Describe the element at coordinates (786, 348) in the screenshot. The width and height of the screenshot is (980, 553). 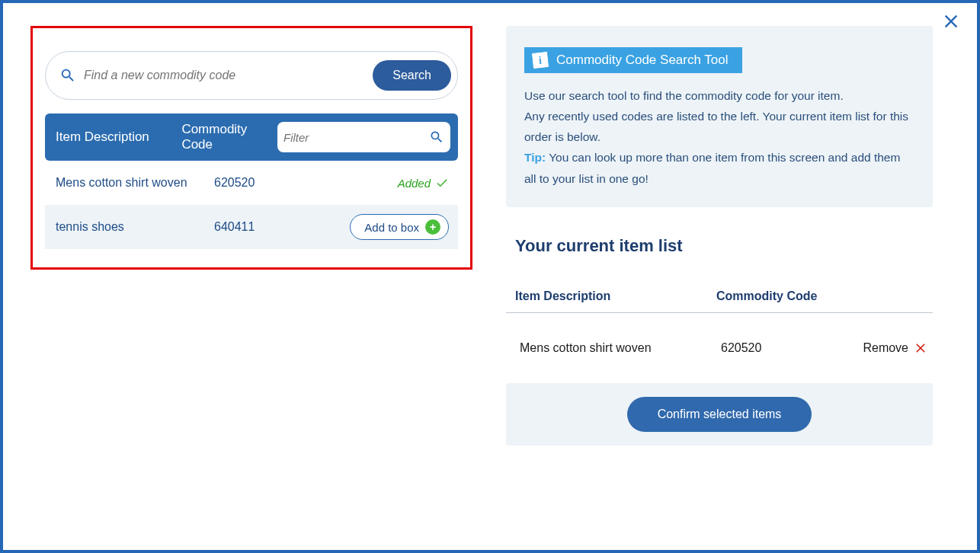
I see `list-item-code: 620520` at that location.